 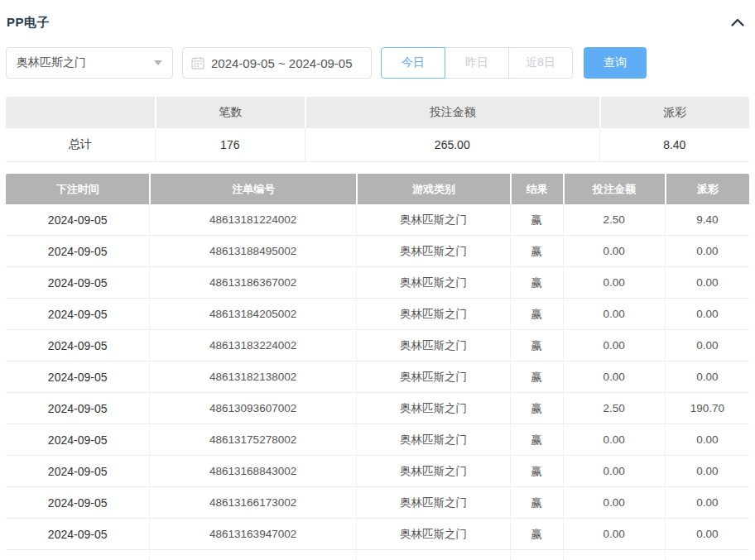 What do you see at coordinates (252, 314) in the screenshot?
I see `cell-order-id: 48613184205002` at bounding box center [252, 314].